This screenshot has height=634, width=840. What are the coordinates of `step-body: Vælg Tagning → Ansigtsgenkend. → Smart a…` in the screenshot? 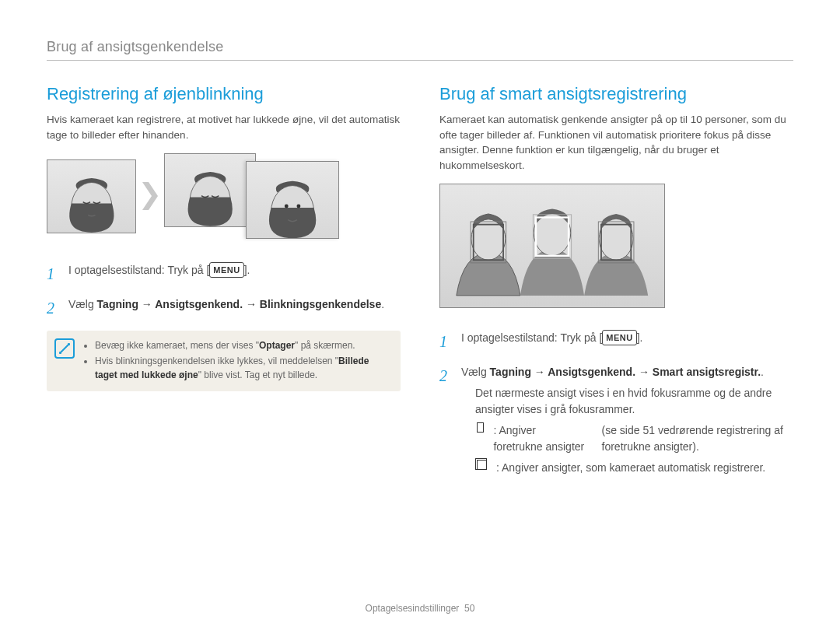 It's located at (627, 422).